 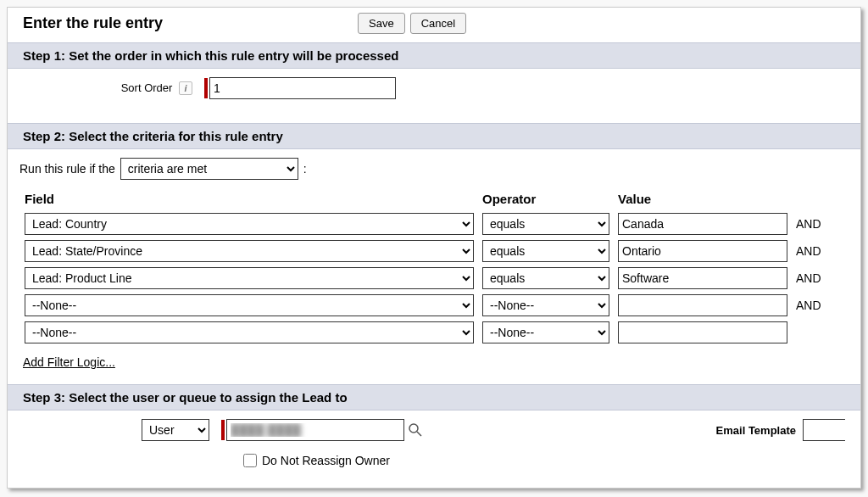 I want to click on field-select: Lead: State/Province, so click(x=249, y=251).